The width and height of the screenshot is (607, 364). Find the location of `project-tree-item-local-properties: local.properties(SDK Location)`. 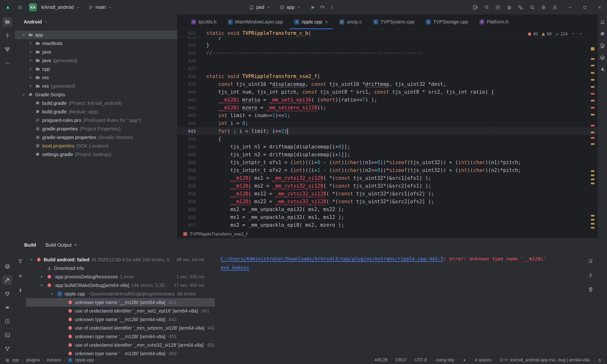

project-tree-item-local-properties: local.properties(SDK Location) is located at coordinates (96, 146).